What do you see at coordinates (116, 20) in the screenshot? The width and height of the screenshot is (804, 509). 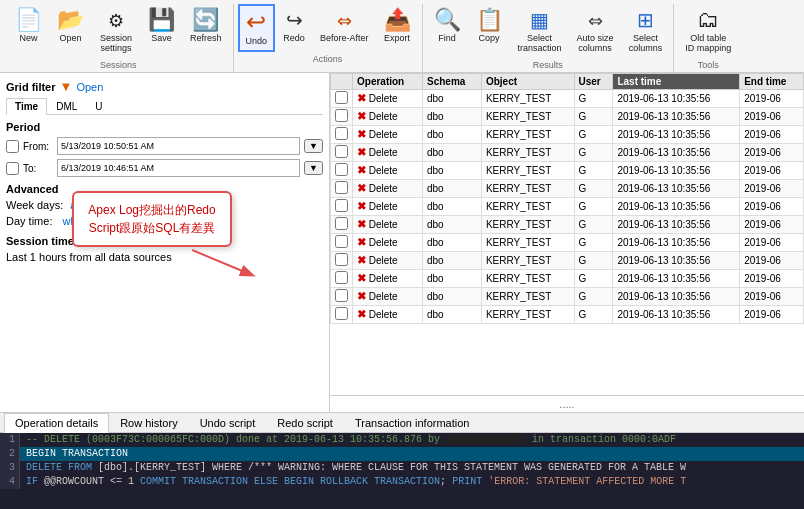 I see `session-icon` at bounding box center [116, 20].